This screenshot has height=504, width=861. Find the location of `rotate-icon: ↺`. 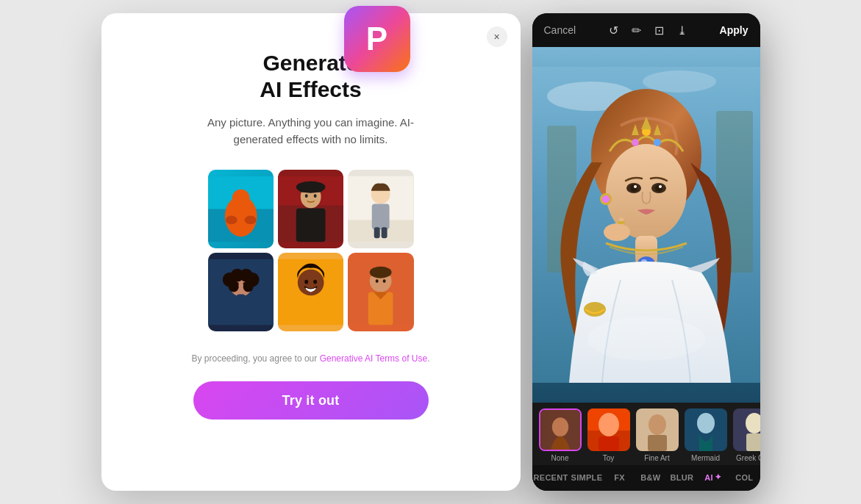

rotate-icon: ↺ is located at coordinates (613, 31).